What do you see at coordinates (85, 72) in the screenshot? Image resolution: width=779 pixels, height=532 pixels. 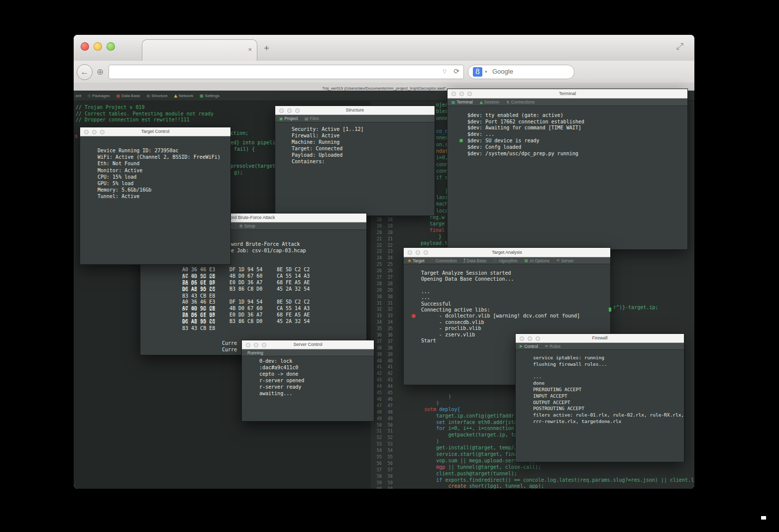 I see `back-button: ←` at bounding box center [85, 72].